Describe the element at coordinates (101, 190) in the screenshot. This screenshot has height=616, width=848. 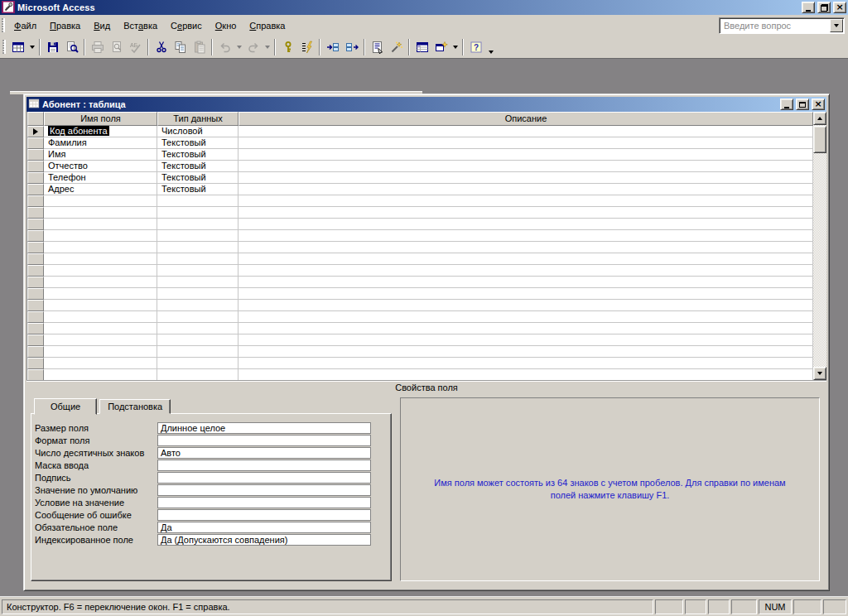
I see `field-name-cell: Адрес` at that location.